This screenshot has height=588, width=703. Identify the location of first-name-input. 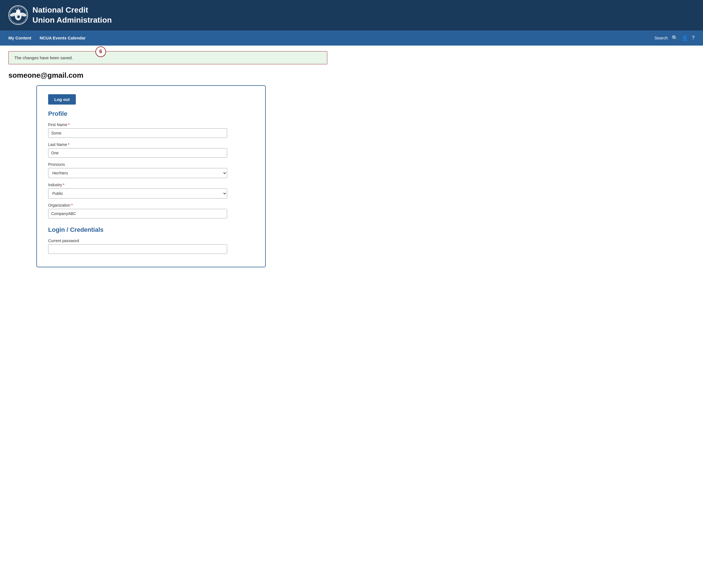
(138, 133).